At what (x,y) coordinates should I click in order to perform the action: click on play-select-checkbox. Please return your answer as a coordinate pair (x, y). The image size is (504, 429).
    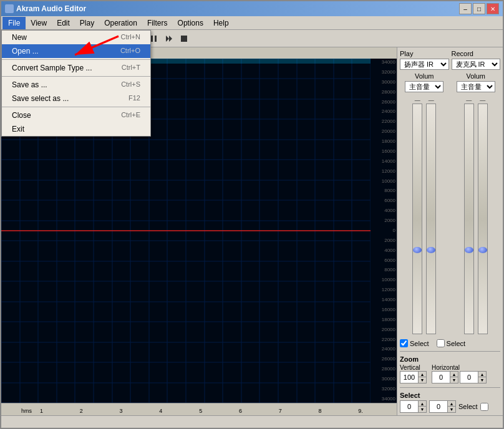
    Looking at the image, I should click on (404, 343).